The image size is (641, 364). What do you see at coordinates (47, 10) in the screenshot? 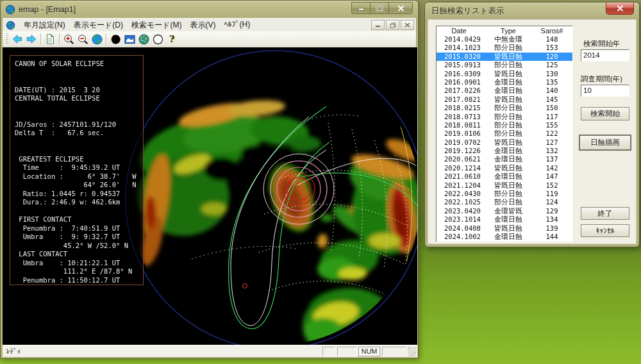
I see `window-title: emap - [Emap1]` at bounding box center [47, 10].